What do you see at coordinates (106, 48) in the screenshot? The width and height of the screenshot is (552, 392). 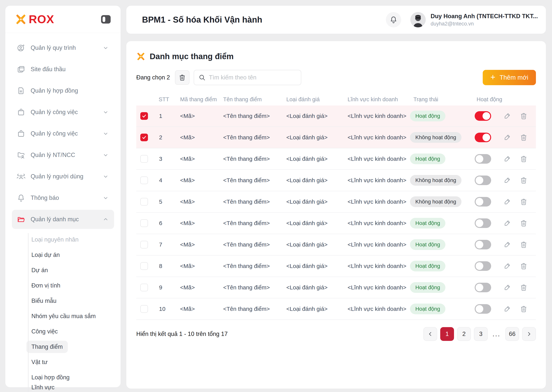 I see `chevron-down-icon` at bounding box center [106, 48].